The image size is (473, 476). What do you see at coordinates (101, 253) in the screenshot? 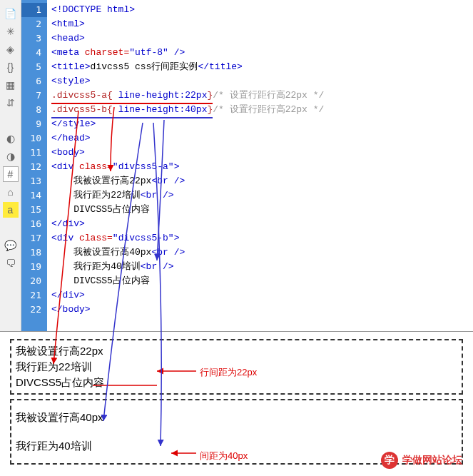
I see `code-text: 我被设置行高40px` at bounding box center [101, 253].